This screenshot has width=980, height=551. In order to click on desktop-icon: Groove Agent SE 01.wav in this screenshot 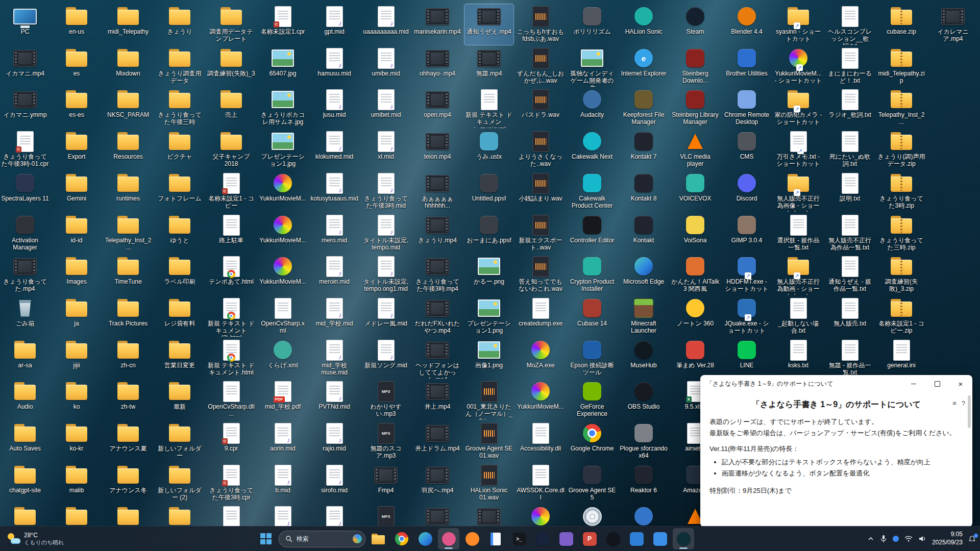, I will do `click(489, 441)`.